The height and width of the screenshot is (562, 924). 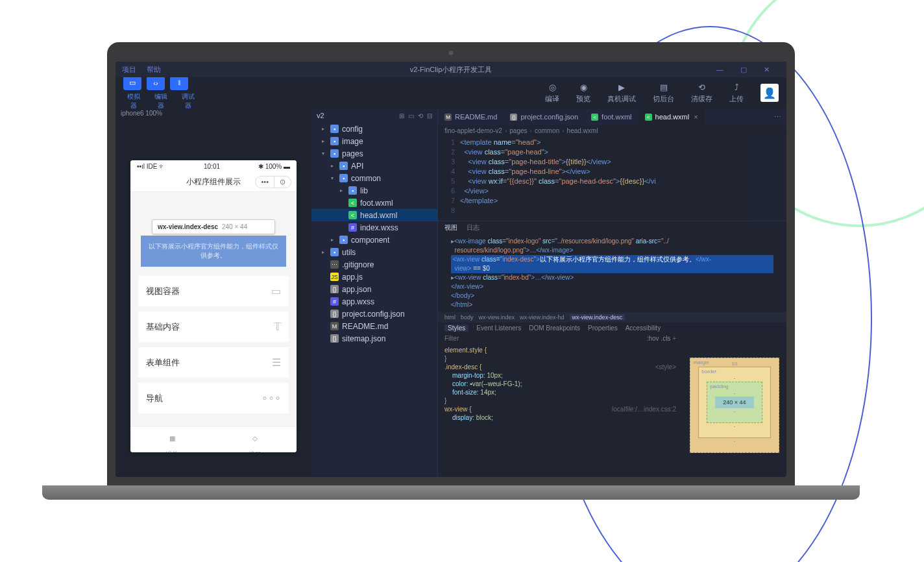 What do you see at coordinates (335, 265) in the screenshot?
I see `file-icon: ⋯` at bounding box center [335, 265].